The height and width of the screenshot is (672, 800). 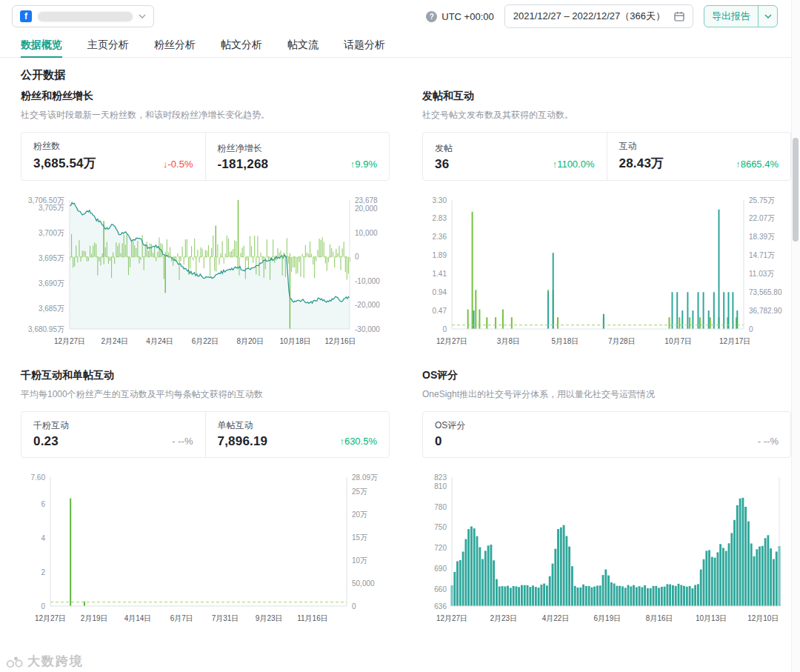 What do you see at coordinates (761, 255) in the screenshot?
I see `svg-text: 14.71万` at bounding box center [761, 255].